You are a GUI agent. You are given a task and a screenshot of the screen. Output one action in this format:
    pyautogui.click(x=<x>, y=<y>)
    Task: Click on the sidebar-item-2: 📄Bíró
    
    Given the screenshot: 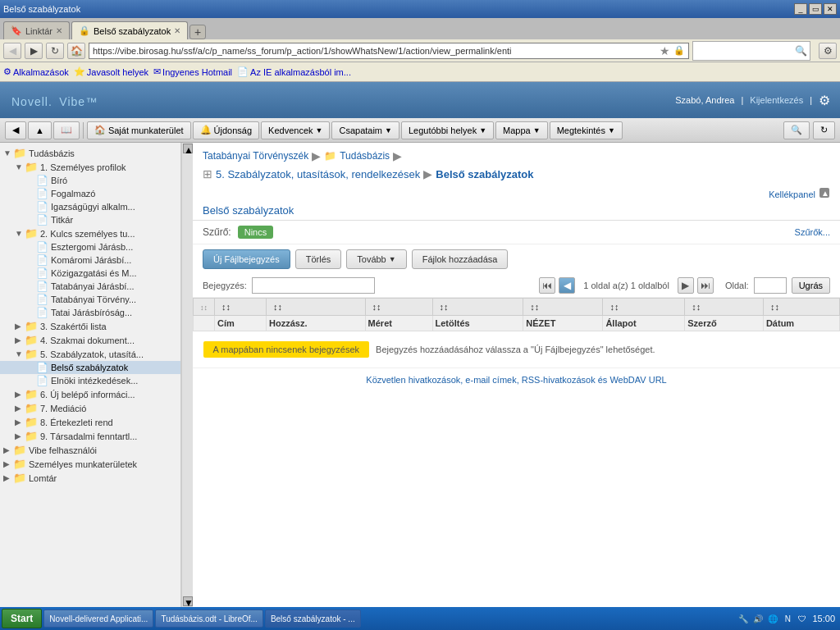 What is the action you would take?
    pyautogui.click(x=90, y=180)
    